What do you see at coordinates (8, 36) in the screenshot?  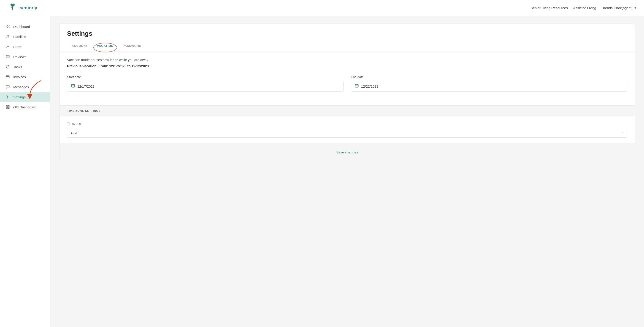 I see `people-icon` at bounding box center [8, 36].